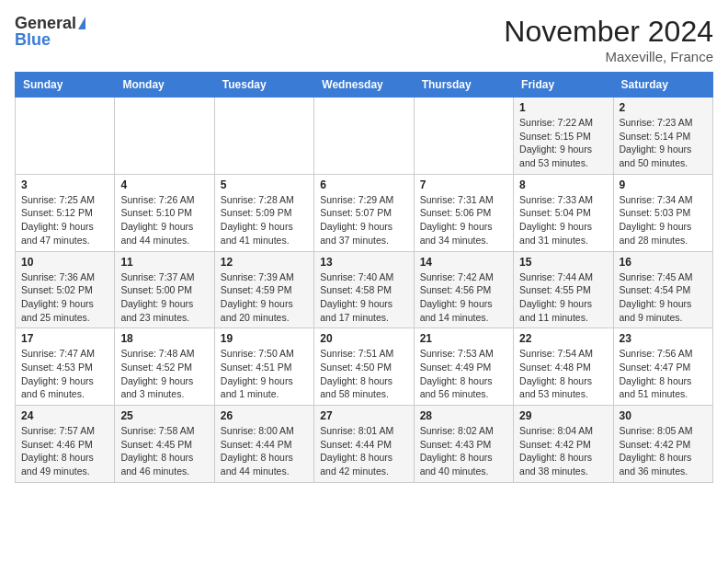 The image size is (728, 563). Describe the element at coordinates (563, 373) in the screenshot. I see `day-info: Sunrise: 7:54 AMSunset: 4:48 PMDaylight:…` at that location.